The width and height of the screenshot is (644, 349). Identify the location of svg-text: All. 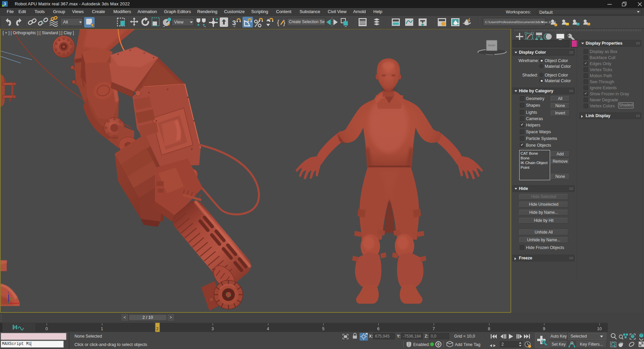
(66, 22).